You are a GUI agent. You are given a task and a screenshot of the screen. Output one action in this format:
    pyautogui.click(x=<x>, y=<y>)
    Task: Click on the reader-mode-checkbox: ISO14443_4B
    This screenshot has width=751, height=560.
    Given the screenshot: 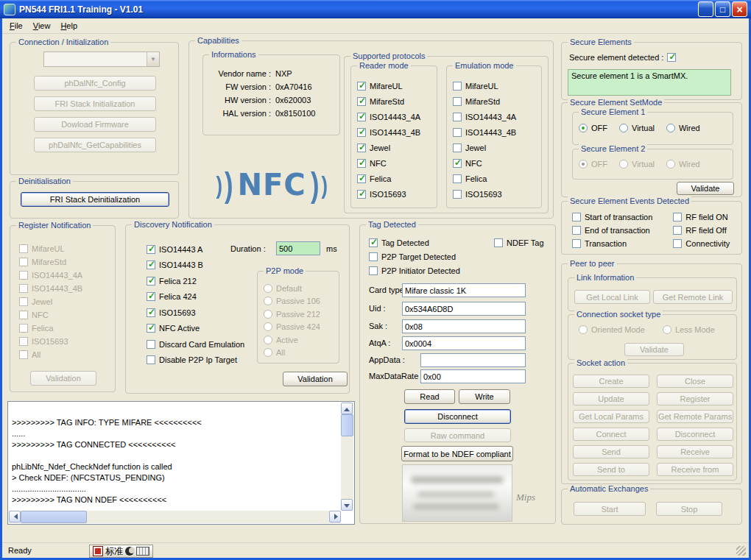 What is the action you would take?
    pyautogui.click(x=389, y=132)
    